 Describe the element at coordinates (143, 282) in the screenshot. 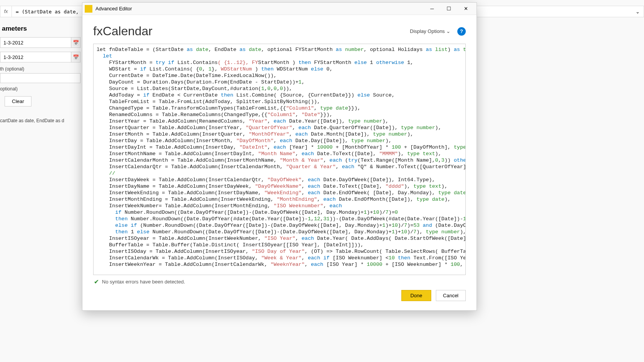

I see `status-text: No syntax errors have been detected.` at that location.